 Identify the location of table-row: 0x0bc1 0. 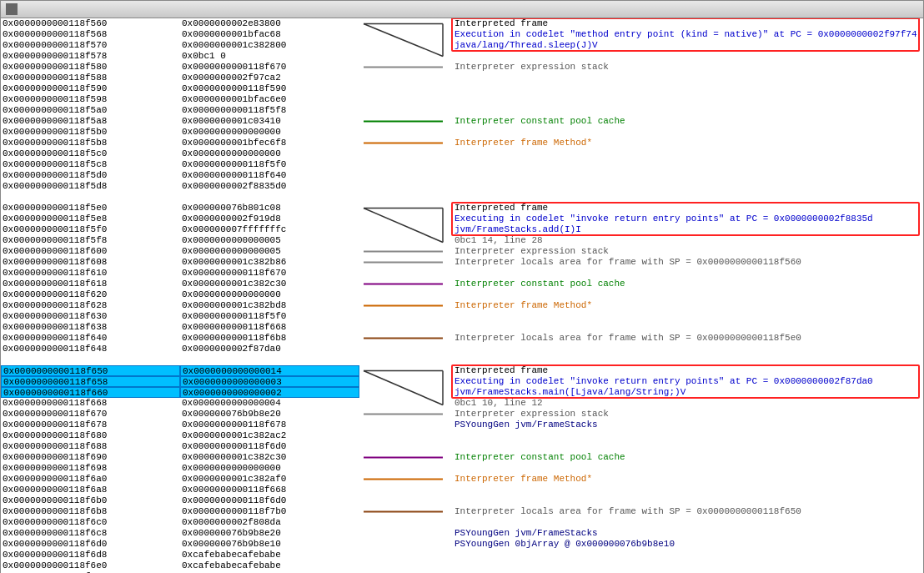
(270, 57).